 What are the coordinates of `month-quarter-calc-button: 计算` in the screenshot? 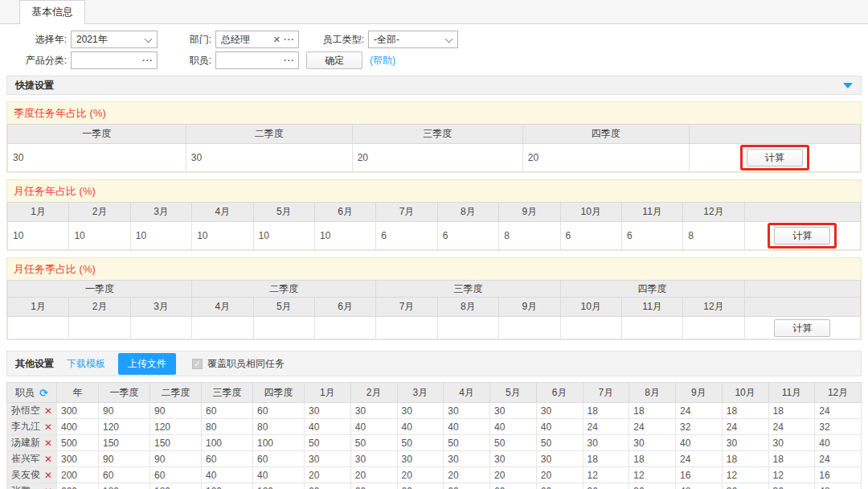 It's located at (802, 328).